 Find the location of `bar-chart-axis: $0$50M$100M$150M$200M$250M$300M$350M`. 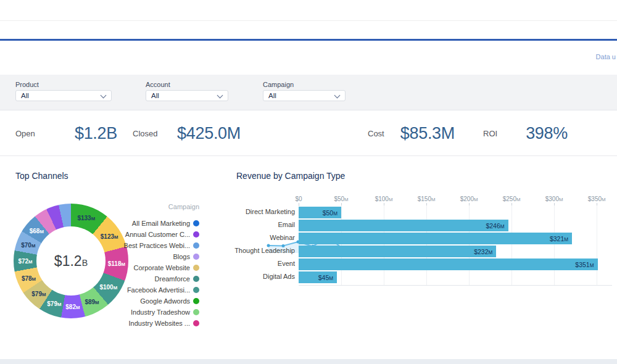

bar-chart-axis: $0$50M$100M$150M$200M$250M$300M$350M is located at coordinates (455, 201).